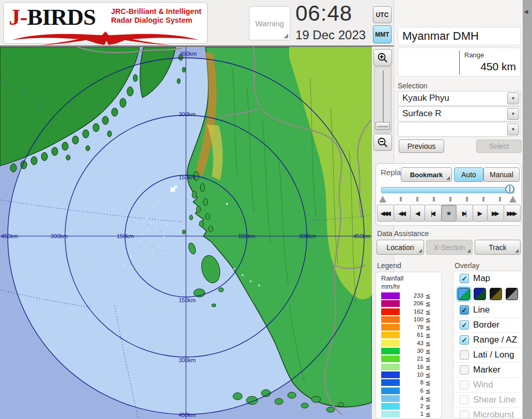 Image resolution: width=532 pixels, height=419 pixels. What do you see at coordinates (494, 414) in the screenshot?
I see `overlay-item-label: Microburst` at bounding box center [494, 414].